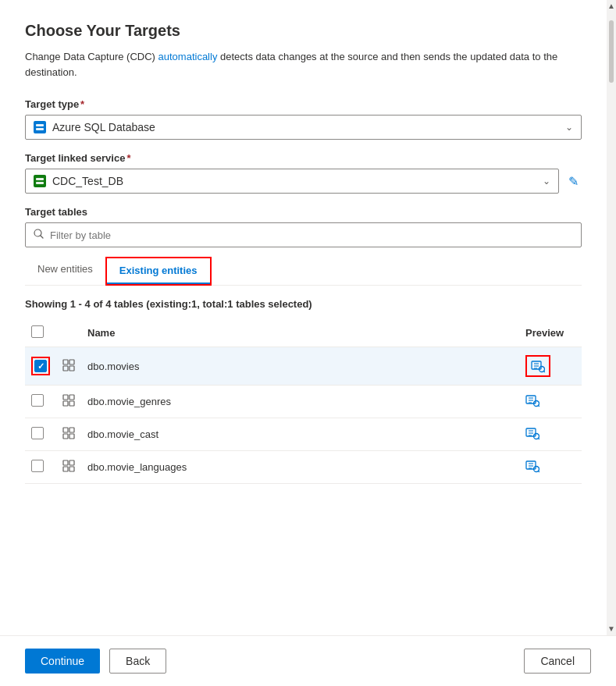 The image size is (616, 686). I want to click on linked-service-value: CDC_Test_DB, so click(87, 181).